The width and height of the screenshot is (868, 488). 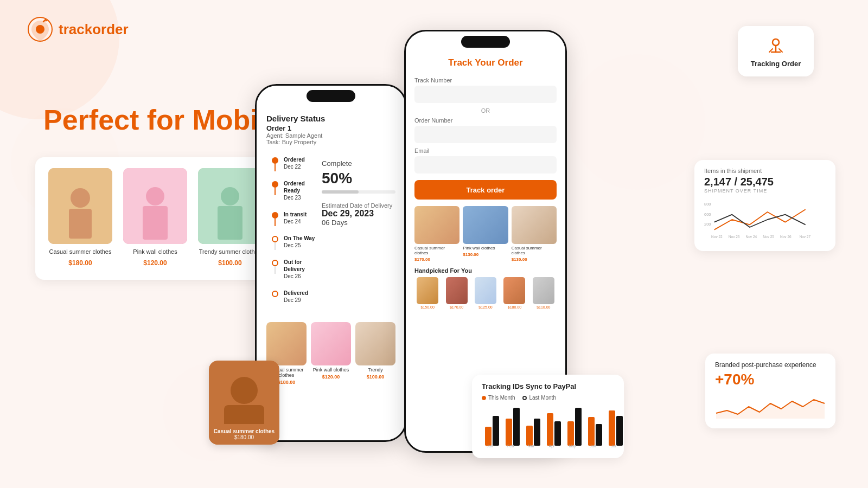 What do you see at coordinates (293, 247) in the screenshot?
I see `timeline-item-4: On The WayDec 25` at bounding box center [293, 247].